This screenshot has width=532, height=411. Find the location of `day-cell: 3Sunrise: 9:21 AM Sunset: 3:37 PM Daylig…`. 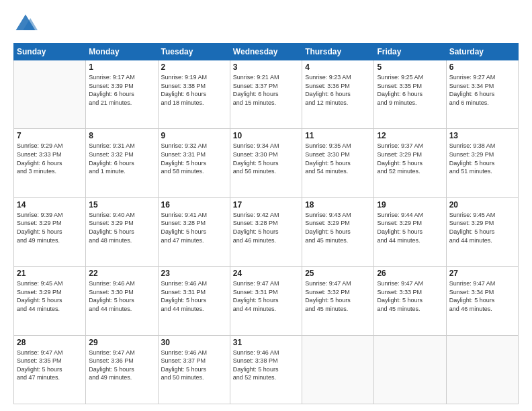

day-cell: 3Sunrise: 9:21 AM Sunset: 3:37 PM Daylig… is located at coordinates (266, 95).